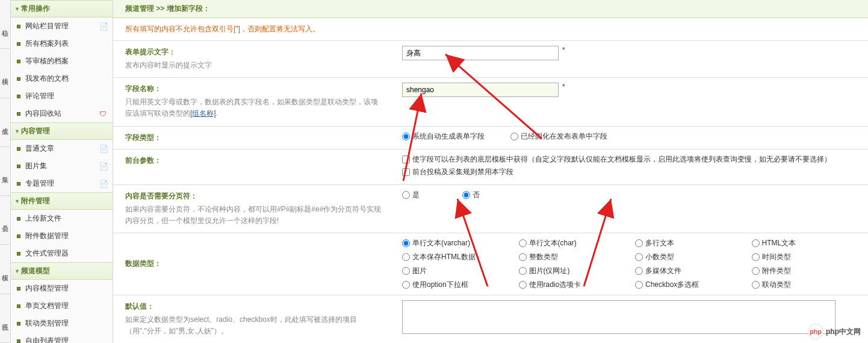 The image size is (868, 343). Describe the element at coordinates (61, 96) in the screenshot. I see `menu-comments: 评论管理` at that location.